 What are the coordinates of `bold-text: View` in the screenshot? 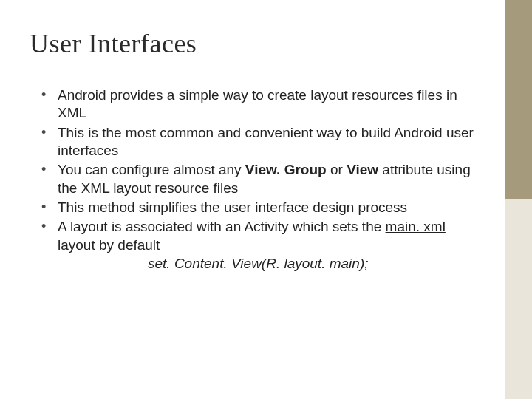 It's located at (362, 170).